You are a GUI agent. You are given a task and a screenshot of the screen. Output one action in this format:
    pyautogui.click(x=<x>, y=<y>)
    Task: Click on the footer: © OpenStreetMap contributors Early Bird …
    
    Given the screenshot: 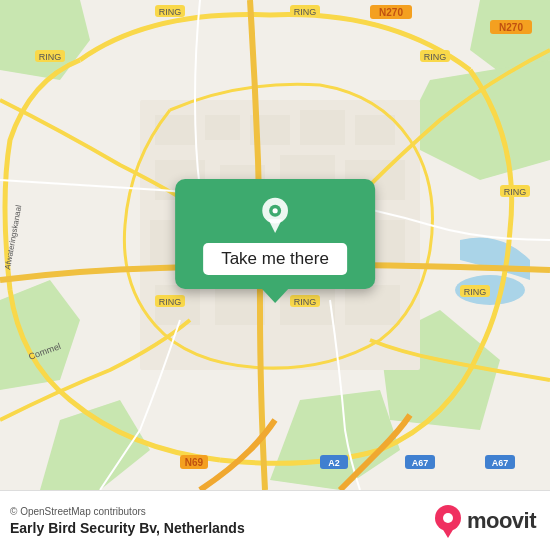 What is the action you would take?
    pyautogui.click(x=275, y=520)
    